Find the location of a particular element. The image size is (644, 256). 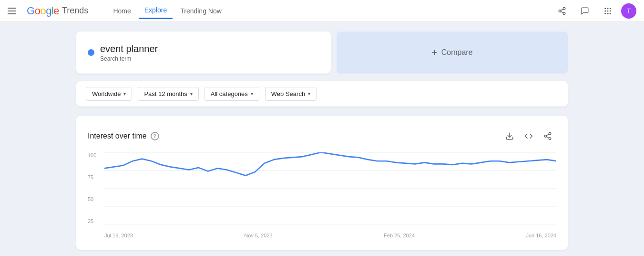

category-filter-arrow: ▾ is located at coordinates (252, 94).